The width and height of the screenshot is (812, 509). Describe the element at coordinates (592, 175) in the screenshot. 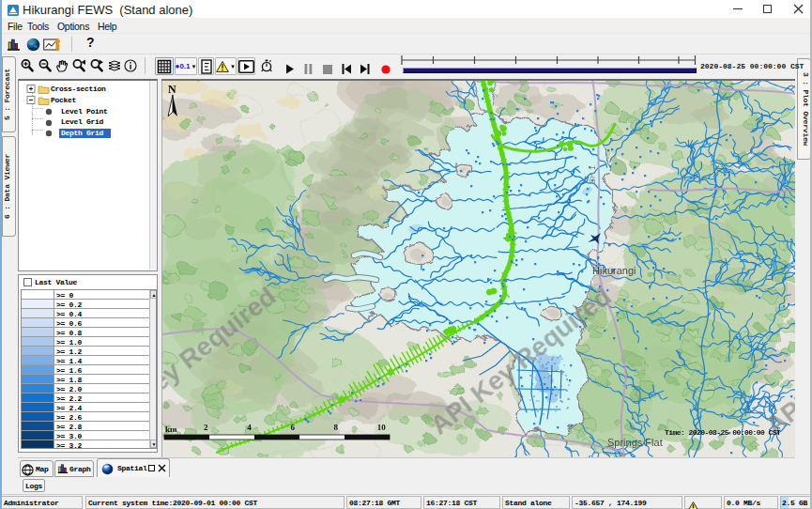

I see `svg-text: SH 1` at that location.